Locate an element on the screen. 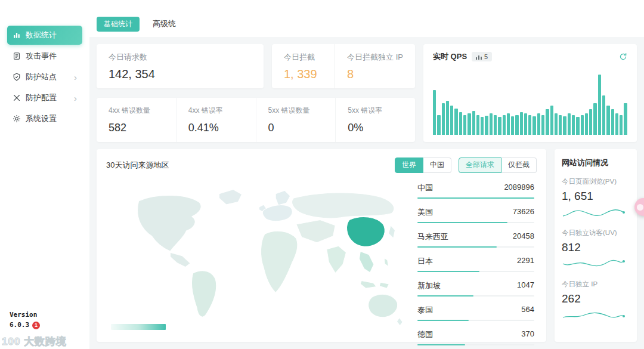 The height and width of the screenshot is (349, 644). requests-value: 142, 354 is located at coordinates (180, 74).